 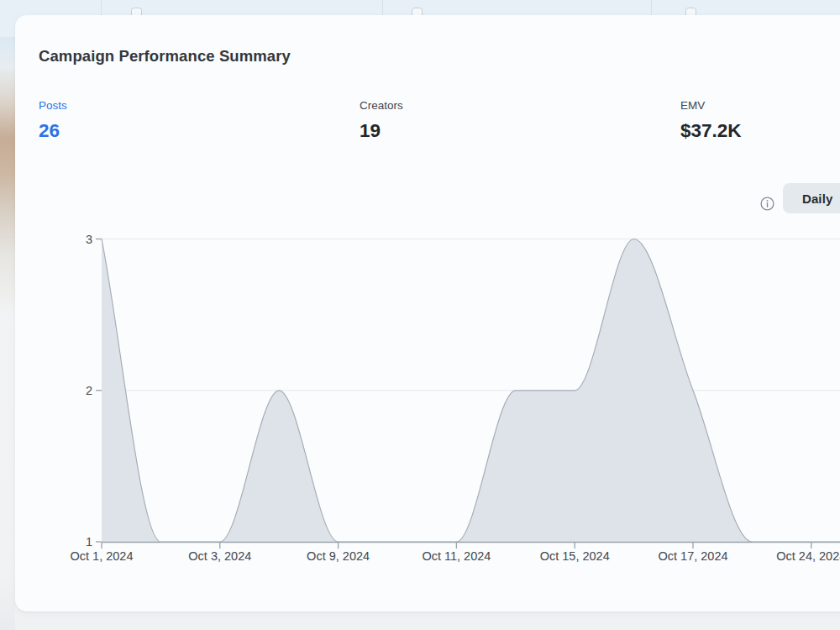 What do you see at coordinates (456, 556) in the screenshot?
I see `x-axis-tick-label: Oct 11, 2024` at bounding box center [456, 556].